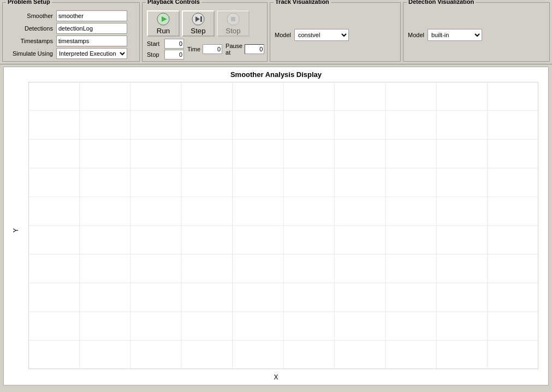 The height and width of the screenshot is (392, 552). What do you see at coordinates (155, 44) in the screenshot?
I see `start-label: Start` at bounding box center [155, 44].